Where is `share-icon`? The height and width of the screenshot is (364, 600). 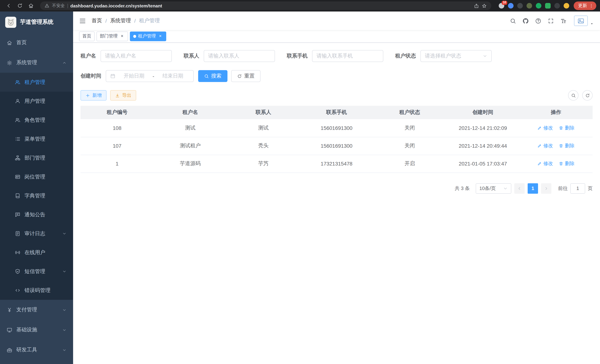
share-icon is located at coordinates (476, 6).